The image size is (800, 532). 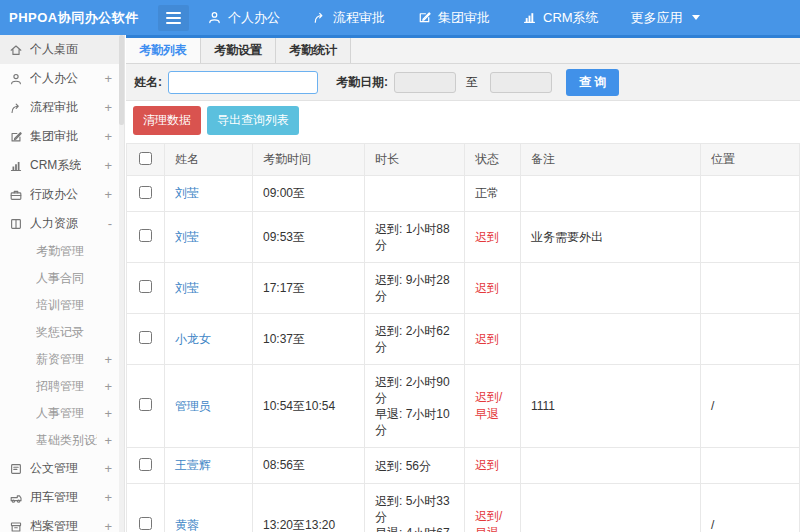 I want to click on name-input, so click(x=243, y=82).